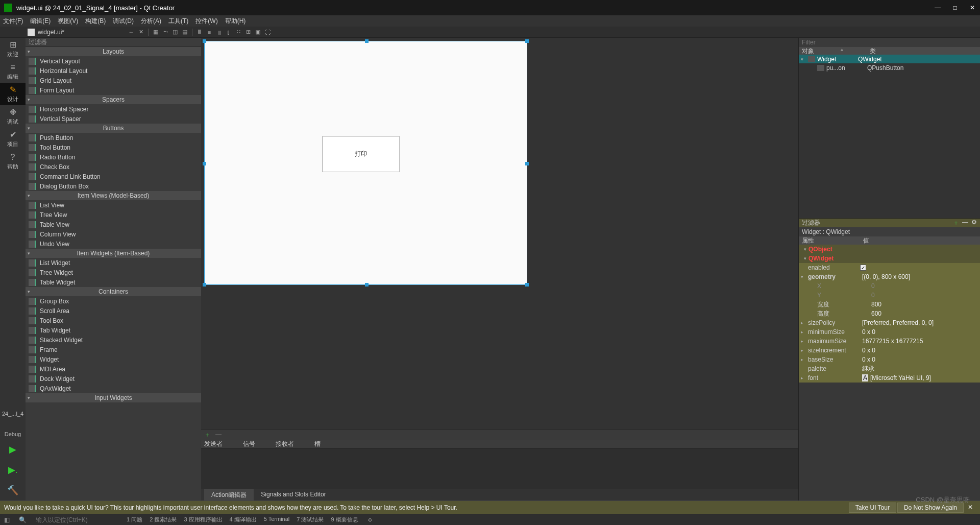 The width and height of the screenshot is (980, 525). Describe the element at coordinates (185, 32) in the screenshot. I see `edit-taborder-icon: ▤` at that location.